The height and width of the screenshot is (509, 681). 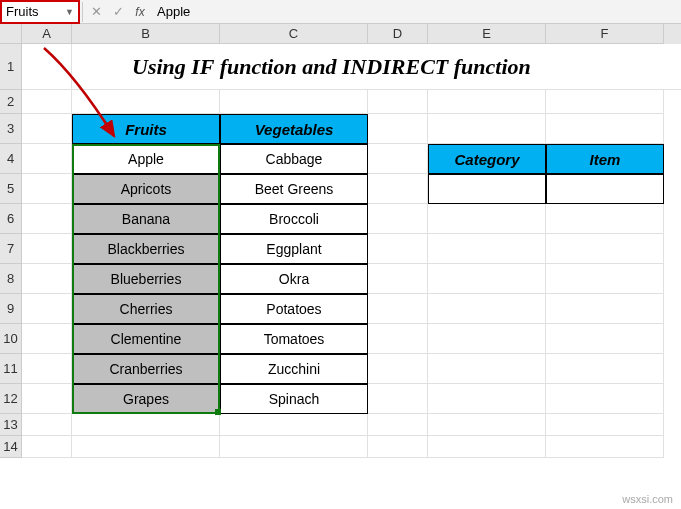 I want to click on row-header-5: 5, so click(x=11, y=189).